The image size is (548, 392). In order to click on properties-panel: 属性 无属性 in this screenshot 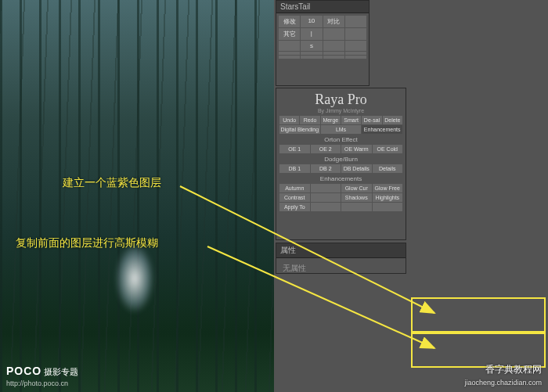, I will do `click(341, 258)`.